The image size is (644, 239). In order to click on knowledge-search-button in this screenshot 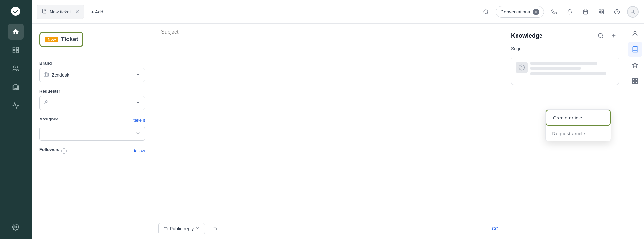, I will do `click(601, 36)`.